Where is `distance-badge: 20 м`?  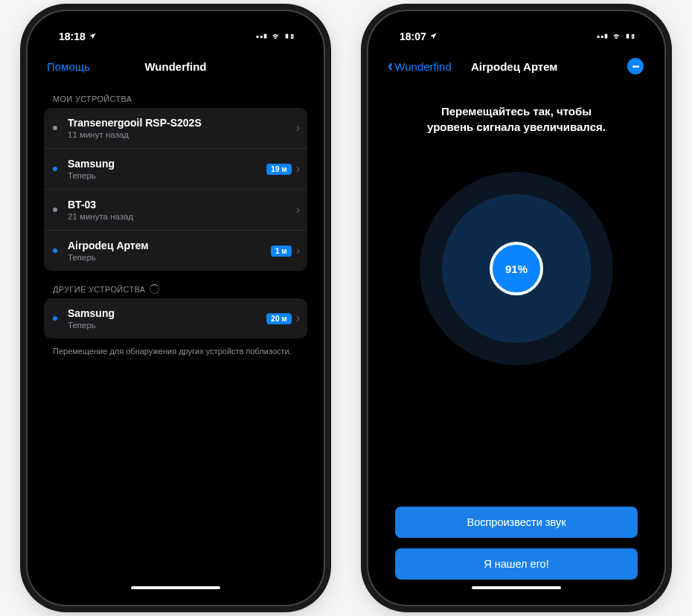
distance-badge: 20 м is located at coordinates (278, 318).